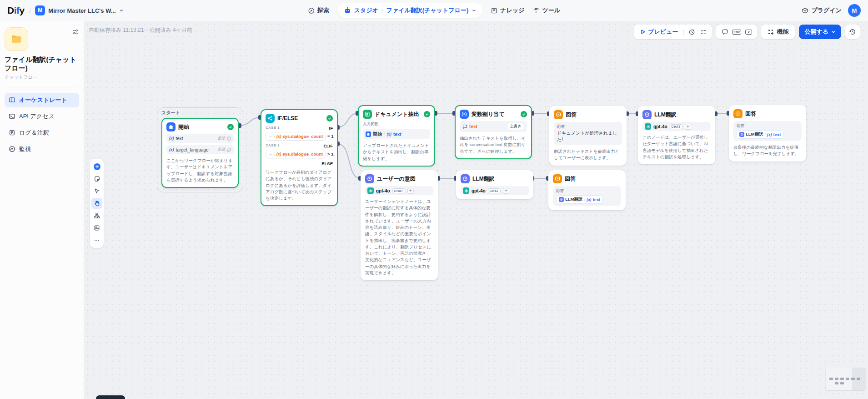 The height and width of the screenshot is (399, 868). What do you see at coordinates (399, 225) in the screenshot?
I see `node-user-intent: ユーザーの意図 gpt-4o CHAT ユーザーインテントノードは、ユーザーの翻…` at bounding box center [399, 225].